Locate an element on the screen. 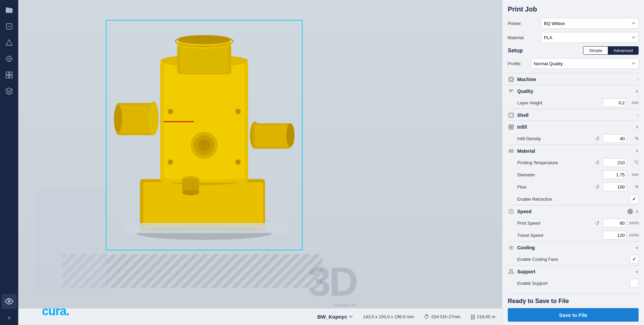  support-arrow: ∨ is located at coordinates (637, 272).